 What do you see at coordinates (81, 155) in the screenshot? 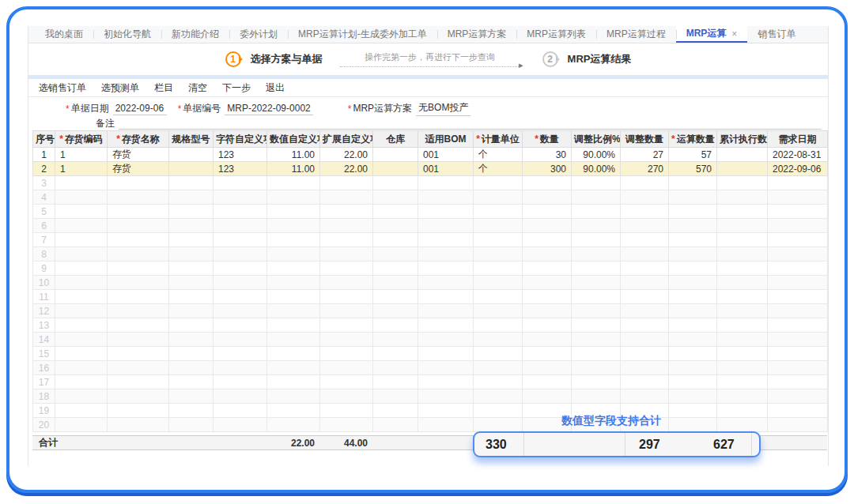
I see `cell-code: 1` at bounding box center [81, 155].